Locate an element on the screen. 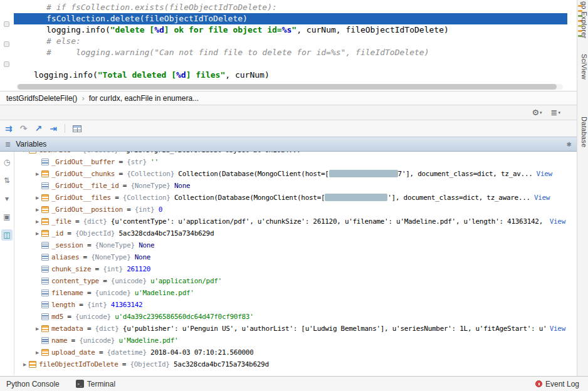 The width and height of the screenshot is (588, 391). variable-type: {NoneType} is located at coordinates (113, 257).